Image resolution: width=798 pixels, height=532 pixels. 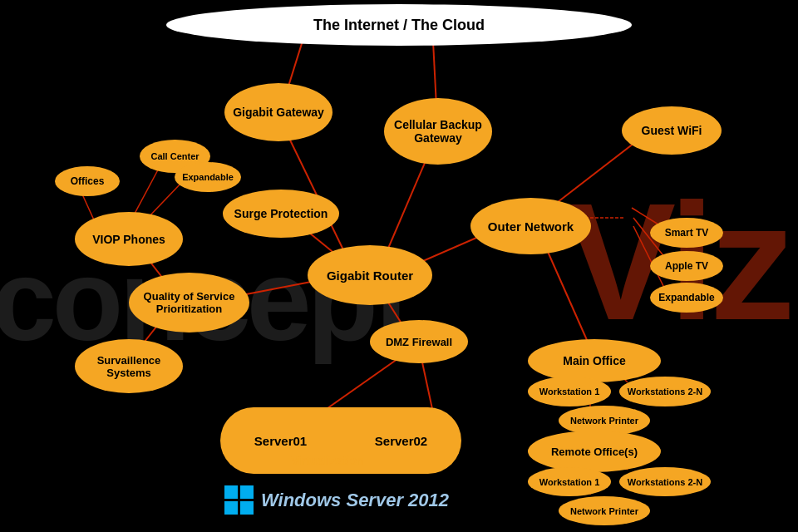 I want to click on internet-cloud: The Internet / The Cloud, so click(x=399, y=25).